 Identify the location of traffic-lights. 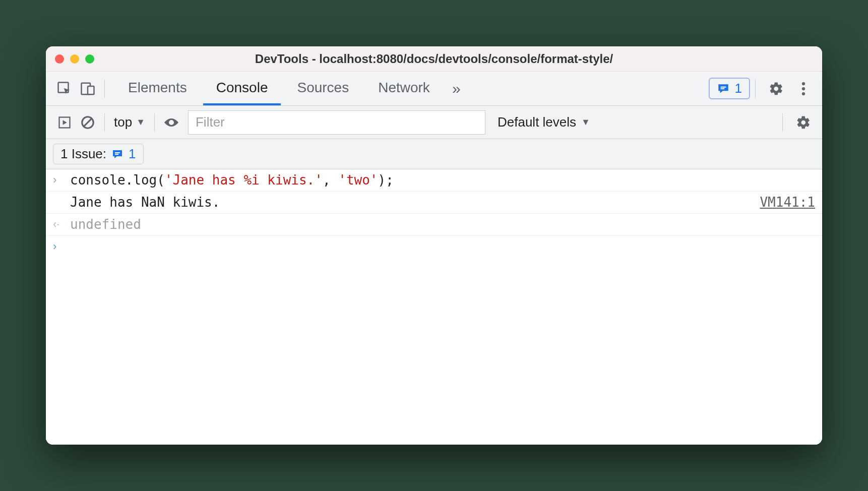
(75, 59).